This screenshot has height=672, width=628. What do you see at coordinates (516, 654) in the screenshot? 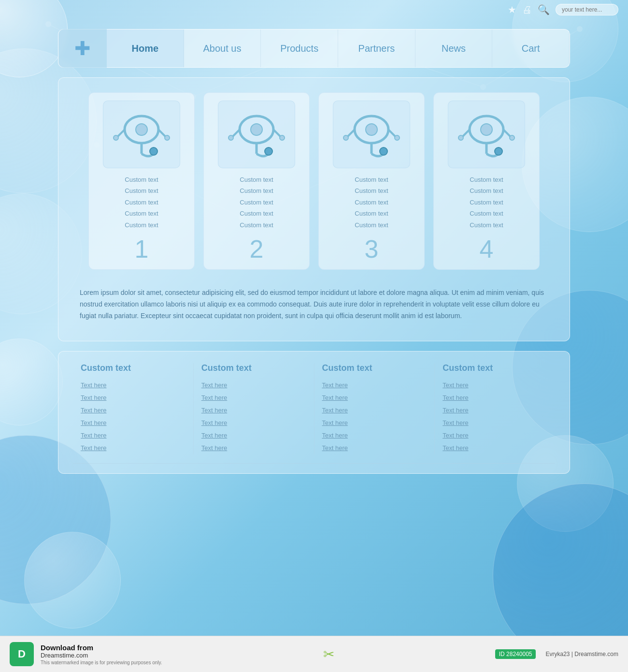
I see `id-badge: ID 28240005` at bounding box center [516, 654].